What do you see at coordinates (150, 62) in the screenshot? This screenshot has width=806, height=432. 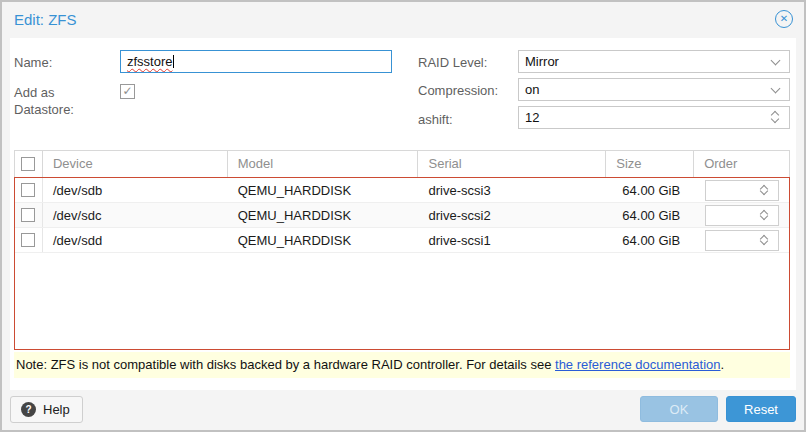 I see `name-input-value: zfsstore` at bounding box center [150, 62].